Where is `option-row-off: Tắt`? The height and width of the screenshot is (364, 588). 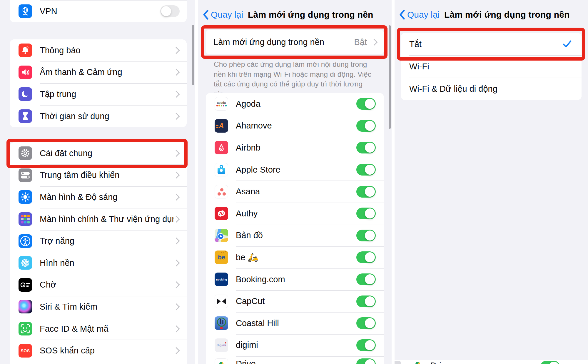 option-row-off: Tắt is located at coordinates (491, 44).